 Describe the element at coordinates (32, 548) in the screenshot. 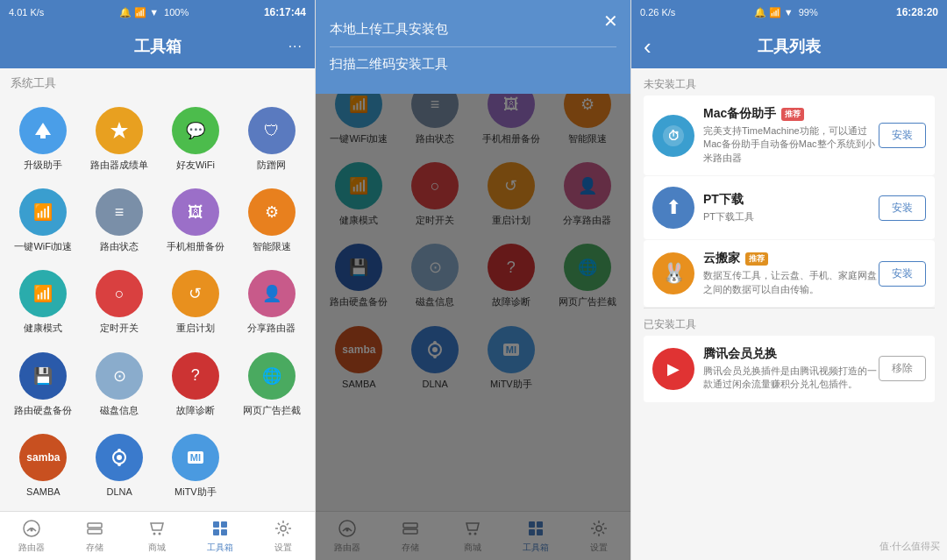

I see `nav-label-router: 路由器` at that location.